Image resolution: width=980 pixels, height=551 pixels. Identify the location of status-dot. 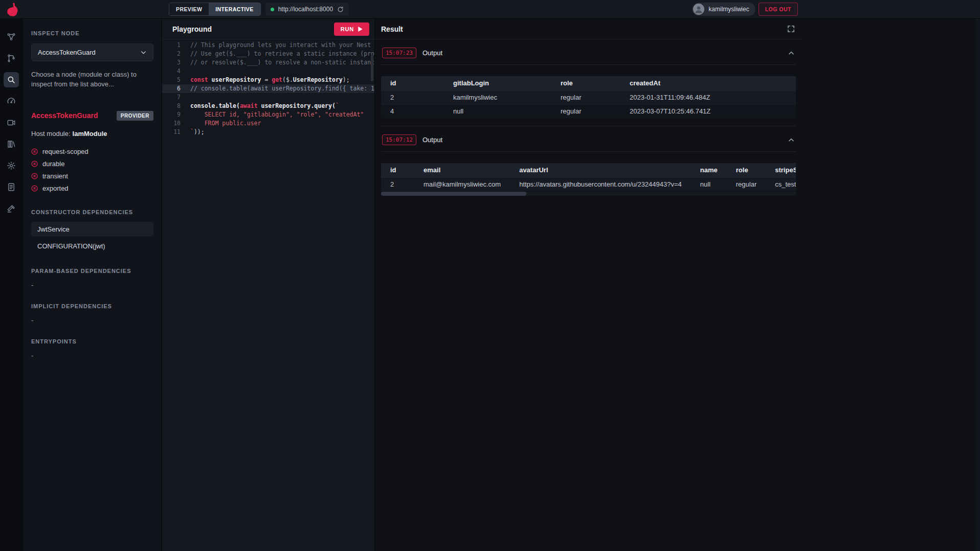
(272, 9).